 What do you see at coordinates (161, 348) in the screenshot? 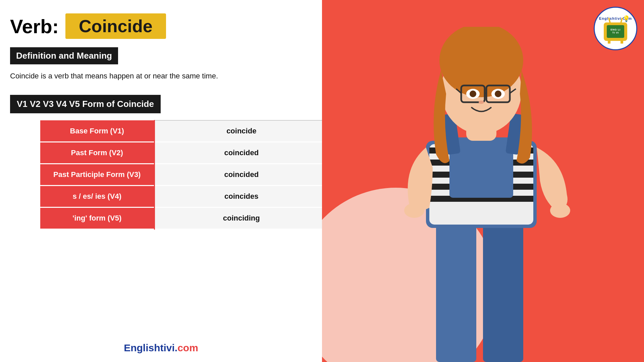
I see `footer: Englishtivi.com` at bounding box center [161, 348].